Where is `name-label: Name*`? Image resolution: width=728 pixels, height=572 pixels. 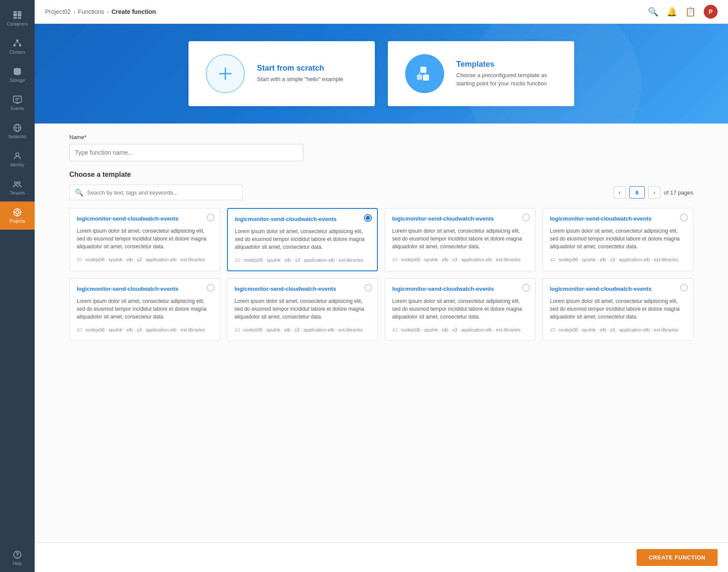 name-label: Name* is located at coordinates (381, 137).